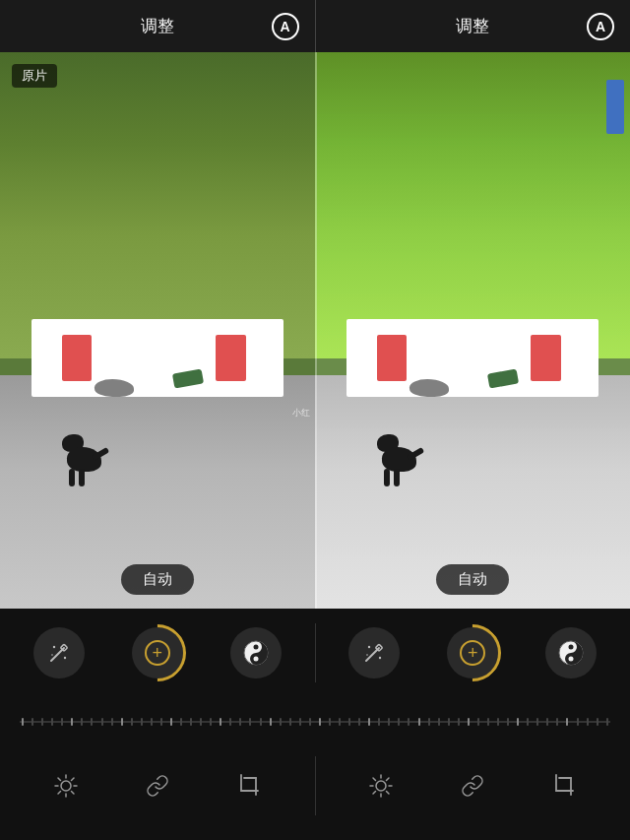  What do you see at coordinates (315, 722) in the screenshot?
I see `slider-row` at bounding box center [315, 722].